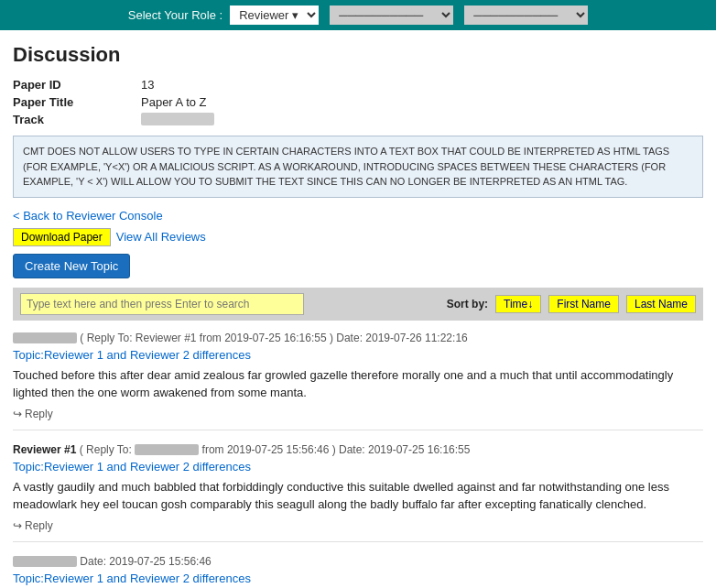  Describe the element at coordinates (358, 450) in the screenshot. I see `thread-2-header: Reviewer #1 ( Reply To: from 2019-07-25 …` at that location.